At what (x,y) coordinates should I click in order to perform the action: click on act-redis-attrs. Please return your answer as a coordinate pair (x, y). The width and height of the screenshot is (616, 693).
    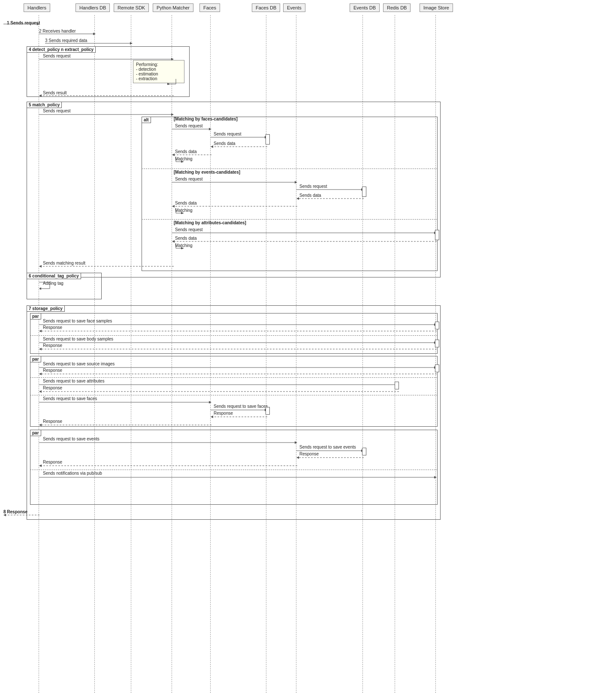
    Looking at the image, I should click on (397, 386).